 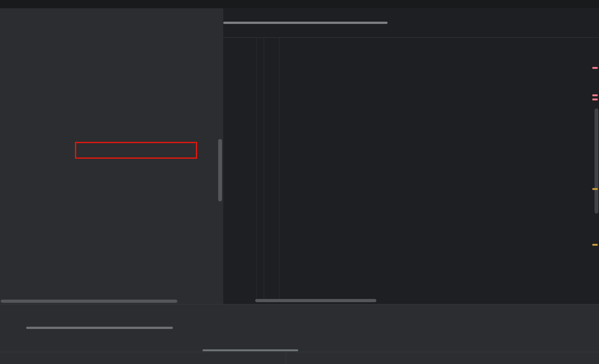 What do you see at coordinates (316, 301) in the screenshot?
I see `editor-horizontal-scrollbar` at bounding box center [316, 301].